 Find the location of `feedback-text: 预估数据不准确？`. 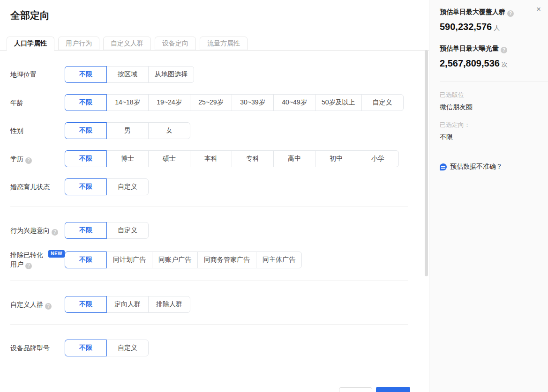

feedback-text: 预估数据不准确？ is located at coordinates (476, 167).